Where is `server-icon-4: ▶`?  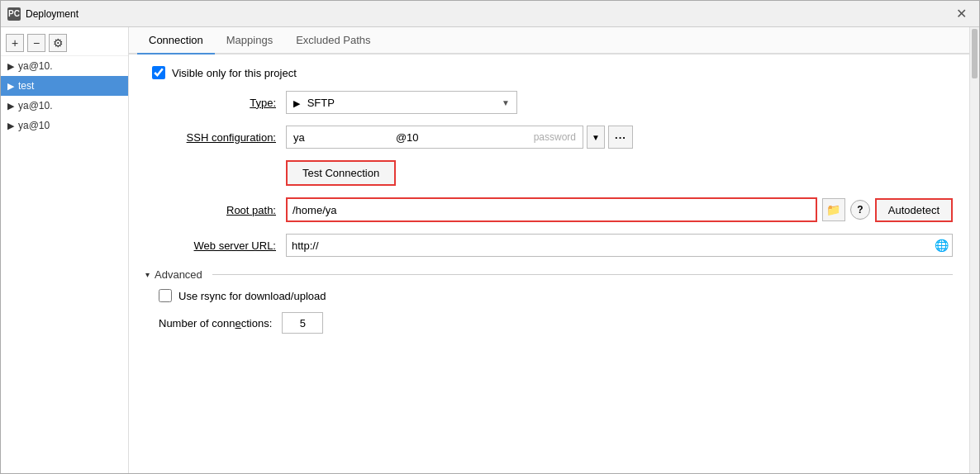
server-icon-4: ▶ is located at coordinates (11, 126).